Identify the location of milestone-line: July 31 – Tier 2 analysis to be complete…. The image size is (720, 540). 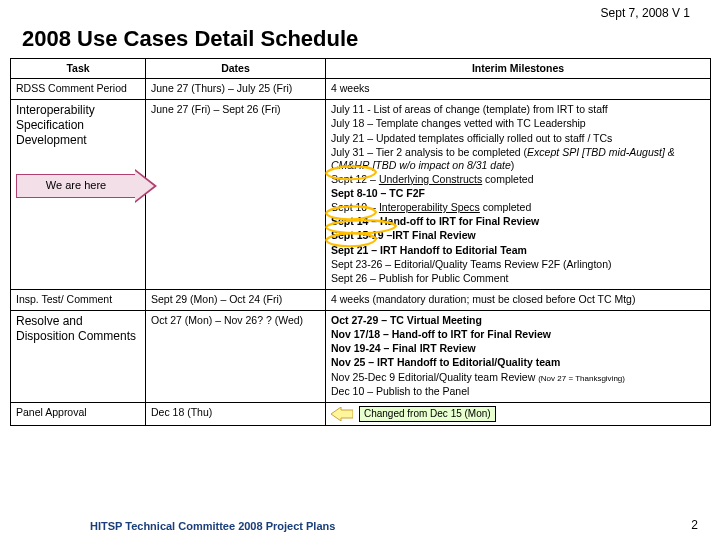
(518, 159).